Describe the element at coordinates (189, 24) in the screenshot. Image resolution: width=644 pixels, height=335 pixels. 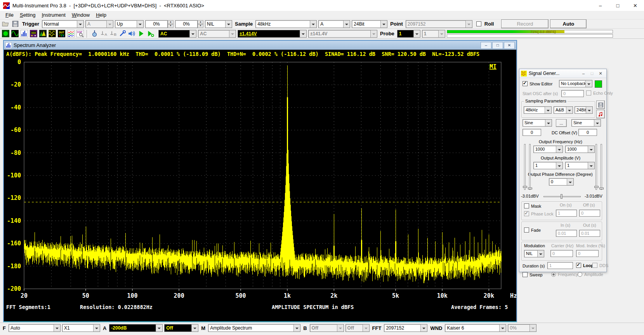
I see `trigger-delay-stepper: 0%▲▼` at that location.